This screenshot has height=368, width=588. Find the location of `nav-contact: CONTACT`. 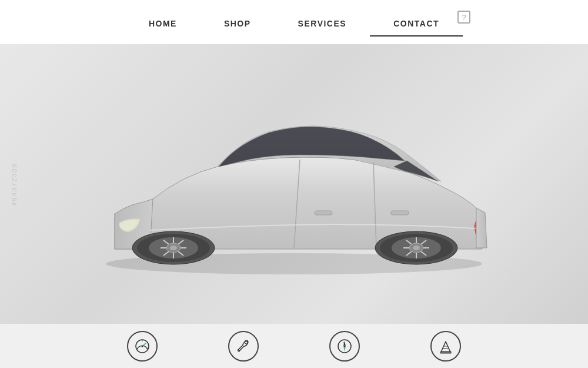

nav-contact: CONTACT is located at coordinates (416, 28).